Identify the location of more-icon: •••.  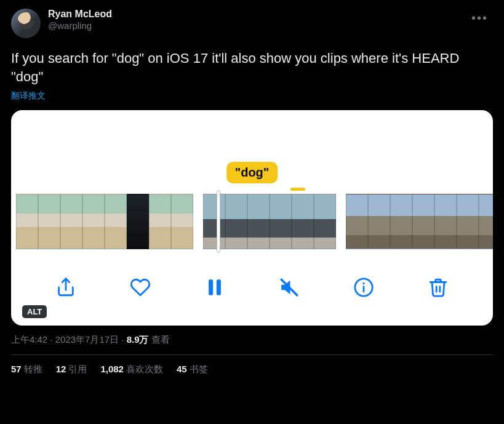
(480, 18).